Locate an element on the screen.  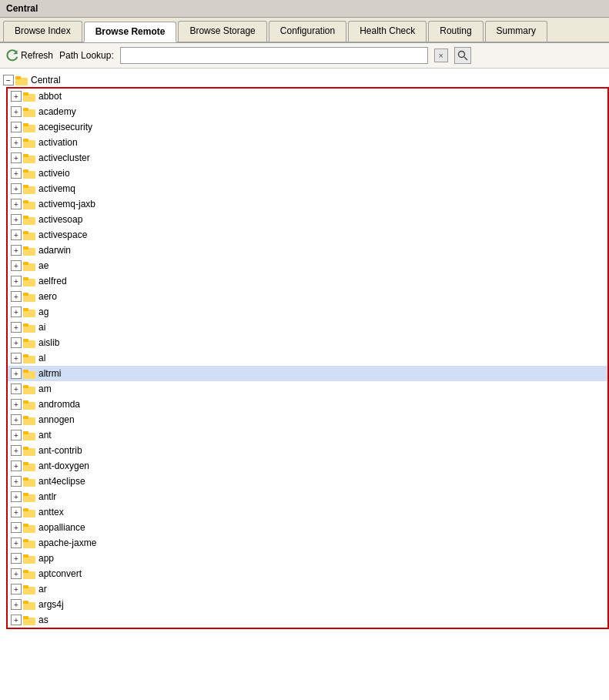
tree-item-altrmi: + altrmi is located at coordinates (308, 373).